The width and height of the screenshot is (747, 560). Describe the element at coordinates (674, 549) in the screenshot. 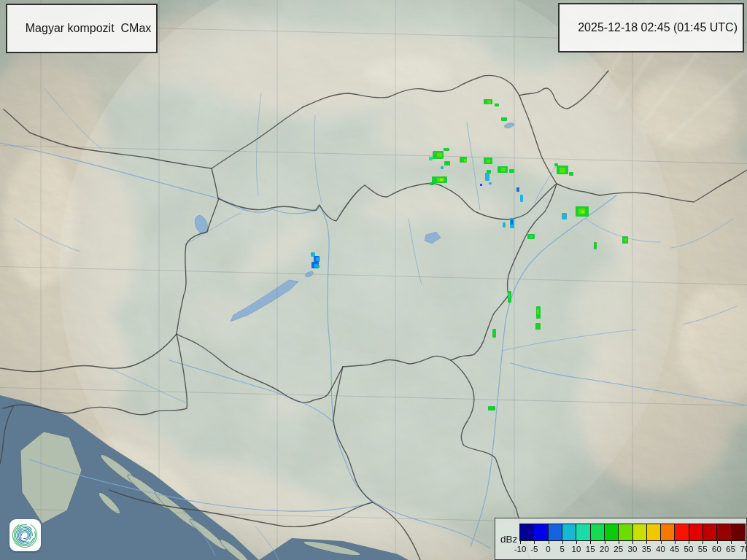

I see `legend-tick-label: 45` at that location.